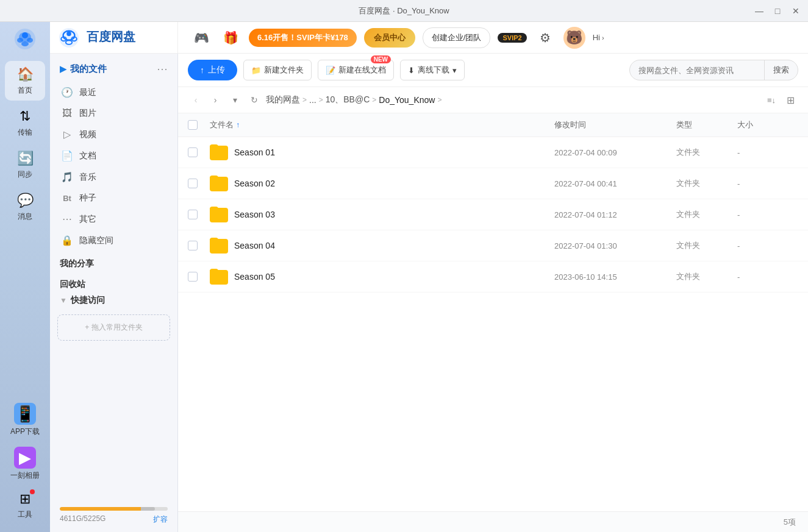 The image size is (808, 532). I want to click on sidebar-item-music: 🎵 音乐, so click(113, 177).